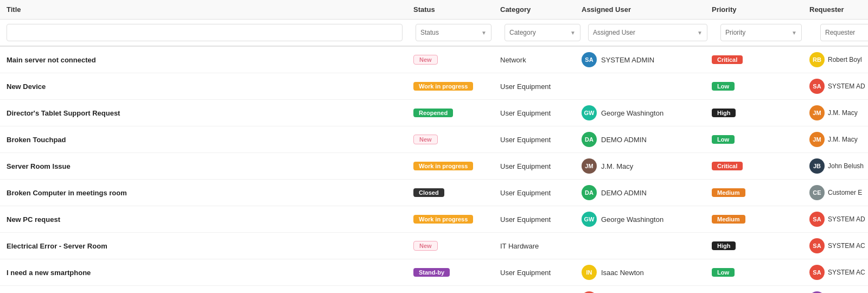  Describe the element at coordinates (434, 113) in the screenshot. I see `table-row: Director's Tablet Support Request Reopen…` at that location.